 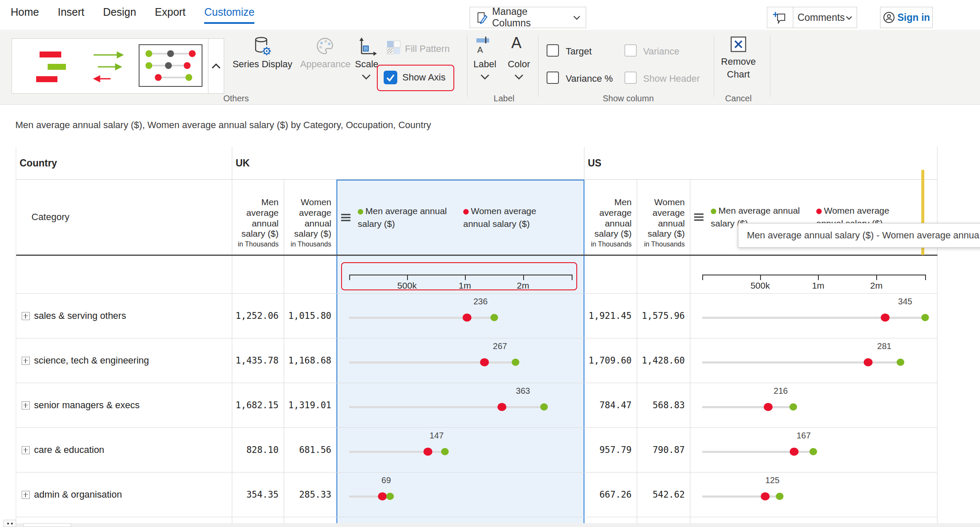 What do you see at coordinates (407, 278) in the screenshot?
I see `axis-tick` at bounding box center [407, 278].